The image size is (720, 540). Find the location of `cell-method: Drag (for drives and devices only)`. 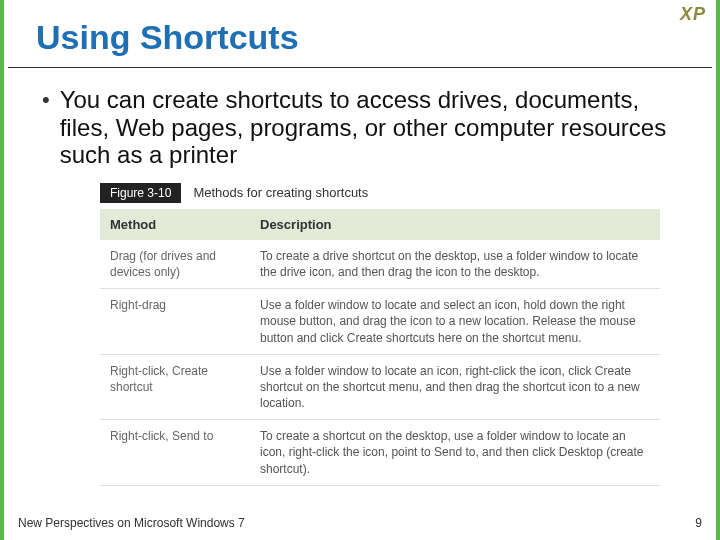

cell-method: Drag (for drives and devices only) is located at coordinates (175, 264).